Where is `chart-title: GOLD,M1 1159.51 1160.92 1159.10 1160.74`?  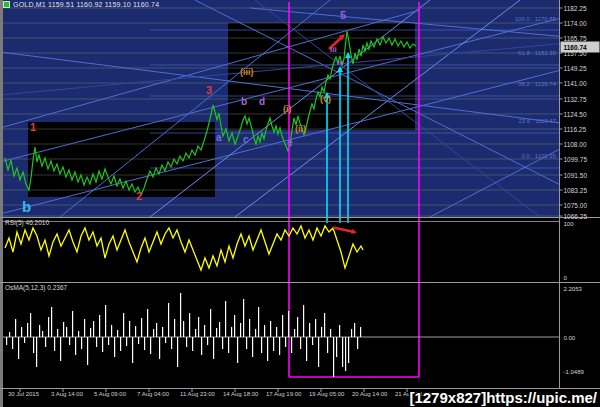 chart-title: GOLD,M1 1159.51 1160.92 1159.10 1160.74 is located at coordinates (86, 4).